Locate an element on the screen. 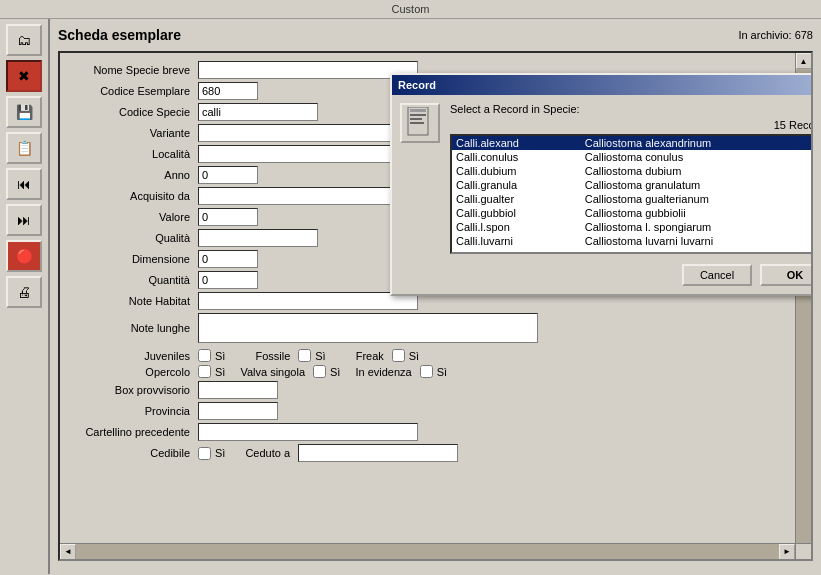 Image resolution: width=821 pixels, height=575 pixels. record-short: Calli.luvarni is located at coordinates (516, 241).